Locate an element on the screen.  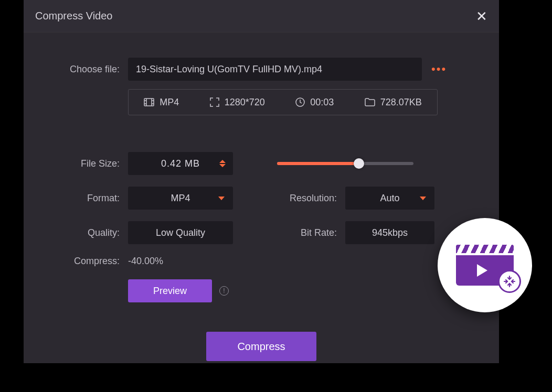
quality-cell: Quality: Low Quality is located at coordinates (146, 233).